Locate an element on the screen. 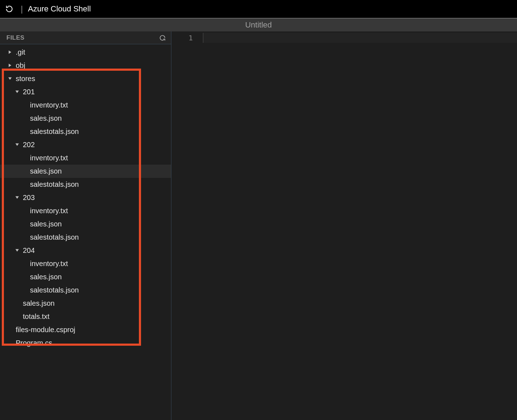  tree-item-label: 201 is located at coordinates (29, 92).